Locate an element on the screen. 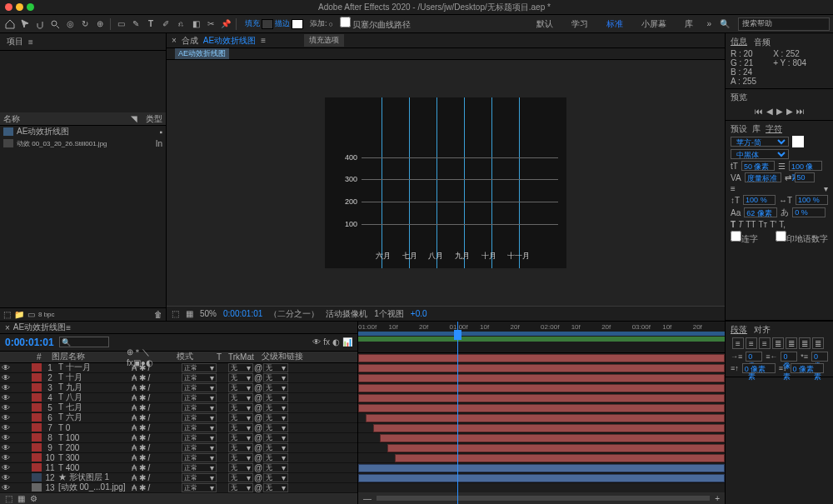  hand-tool-icon is located at coordinates (40, 24).